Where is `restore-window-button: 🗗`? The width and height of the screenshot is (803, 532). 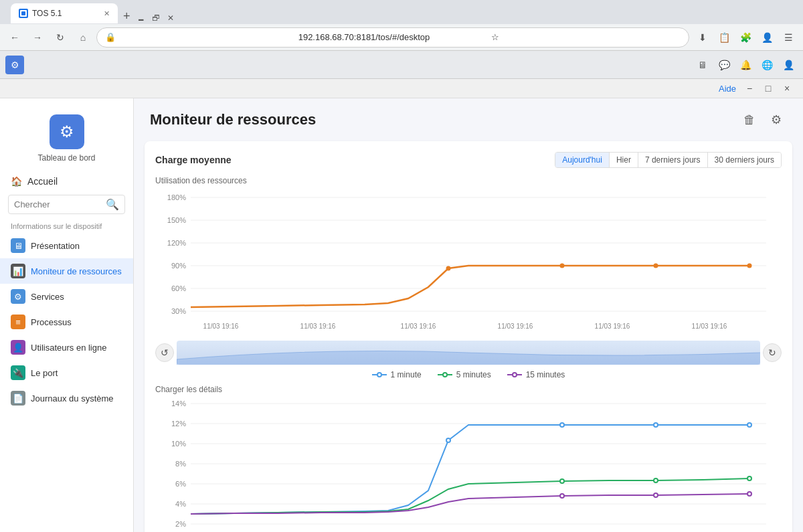
restore-window-button: 🗗 is located at coordinates (156, 18).